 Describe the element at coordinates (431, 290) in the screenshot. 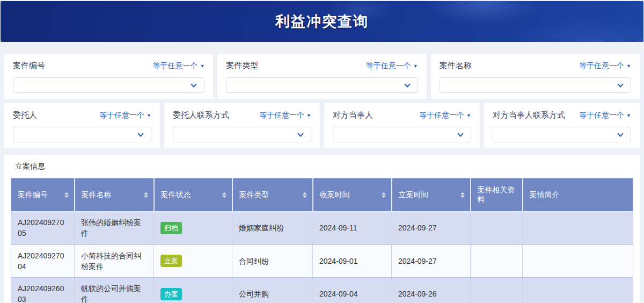

I see `cell-filed-date: 2024-09-26` at that location.